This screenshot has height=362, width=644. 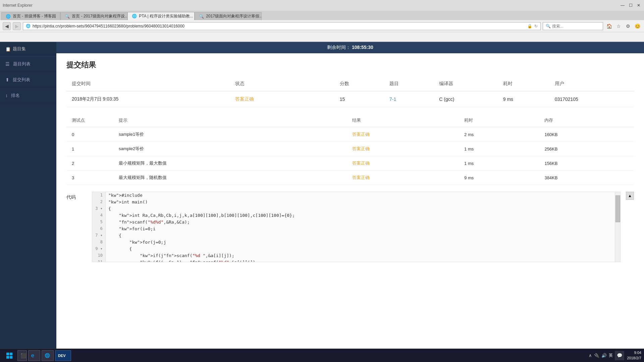 What do you see at coordinates (138, 99) in the screenshot?
I see `submission-time: 2018年2月7日 9:03:35` at bounding box center [138, 99].